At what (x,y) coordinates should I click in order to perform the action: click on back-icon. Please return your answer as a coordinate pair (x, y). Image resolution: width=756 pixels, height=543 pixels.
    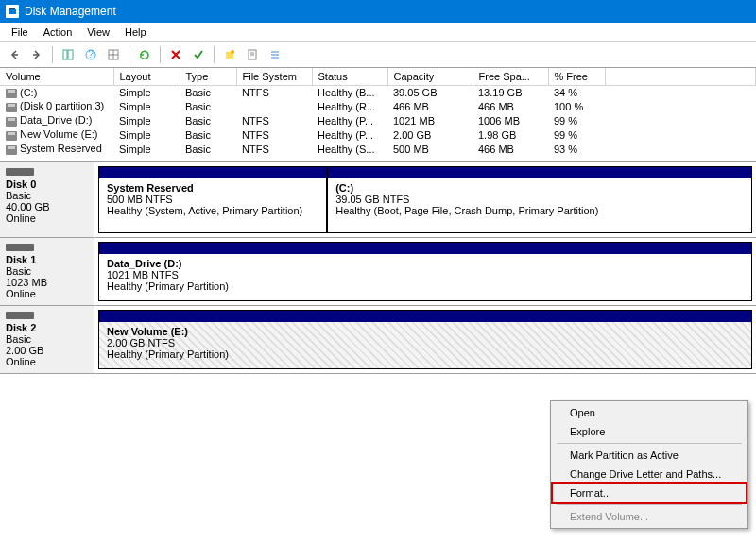
    Looking at the image, I should click on (14, 55).